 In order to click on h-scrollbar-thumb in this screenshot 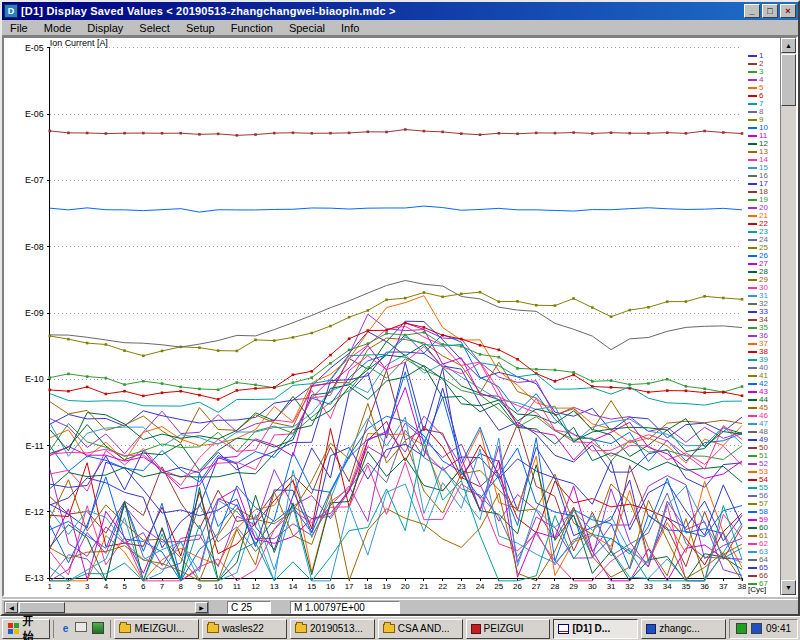, I will do `click(42, 608)`.